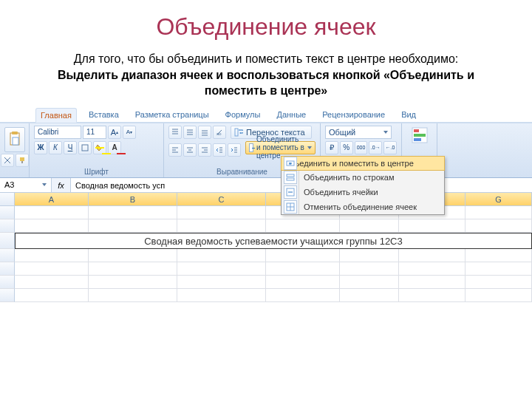  Describe the element at coordinates (390, 148) in the screenshot. I see `decrease-decimal-icon: ←.0` at that location.